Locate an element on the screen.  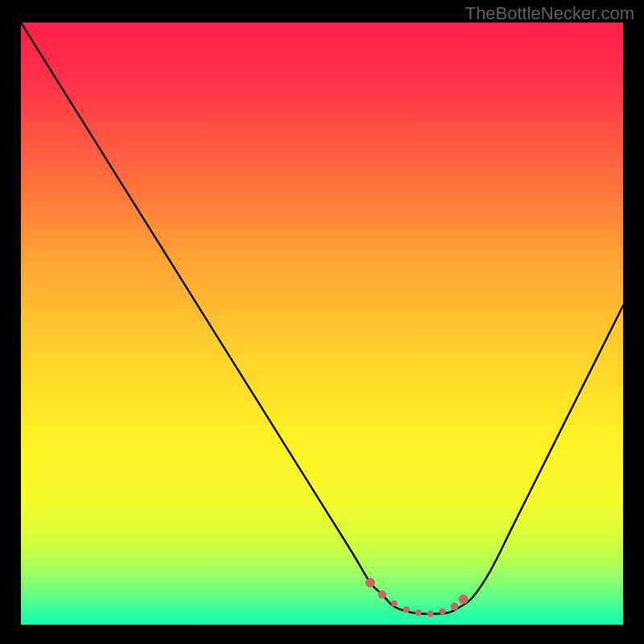
watermark-label: TheBottleNecker.com is located at coordinates (550, 14).